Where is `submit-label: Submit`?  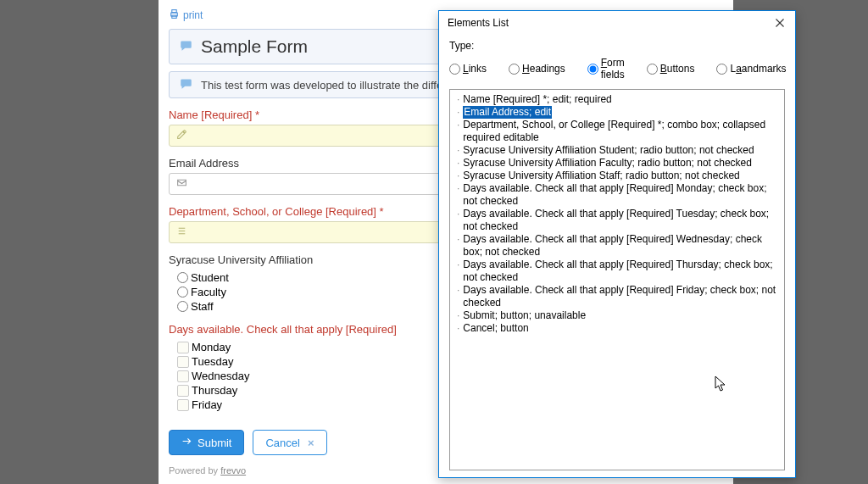 submit-label: Submit is located at coordinates (214, 442).